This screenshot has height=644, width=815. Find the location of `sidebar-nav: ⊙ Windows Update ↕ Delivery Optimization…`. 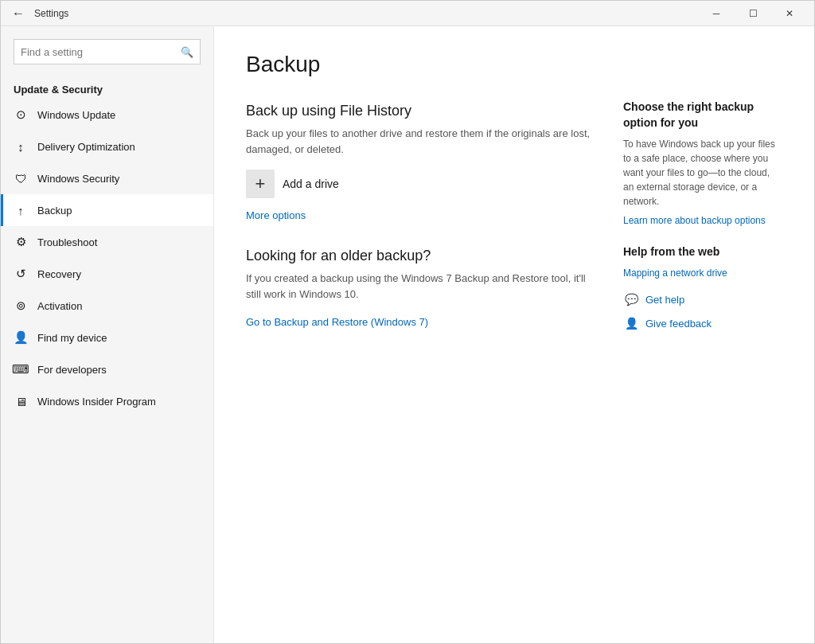

sidebar-nav: ⊙ Windows Update ↕ Delivery Optimization… is located at coordinates (107, 258).